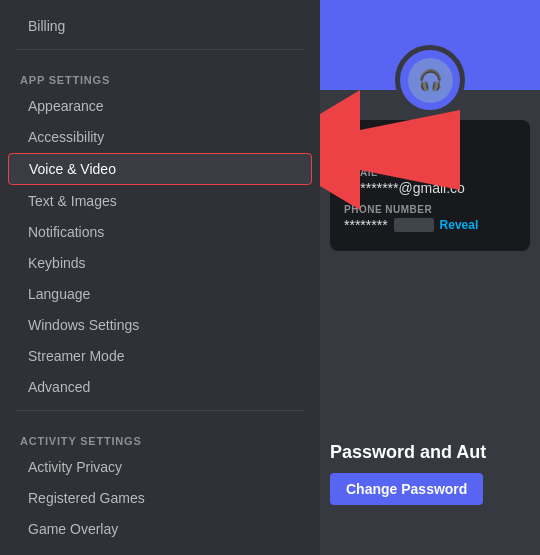  Describe the element at coordinates (160, 26) in the screenshot. I see `sidebar-item-billing: Billing` at that location.